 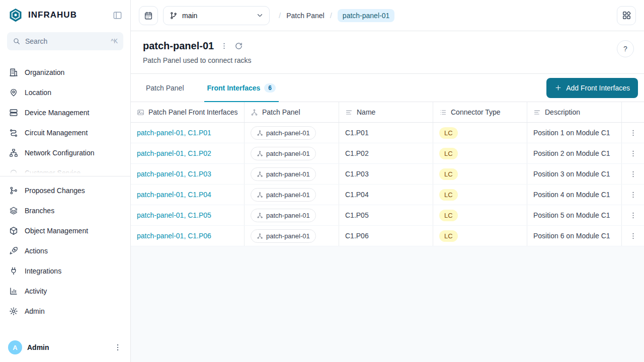 I want to click on sidebar-collapse-button, so click(x=118, y=15).